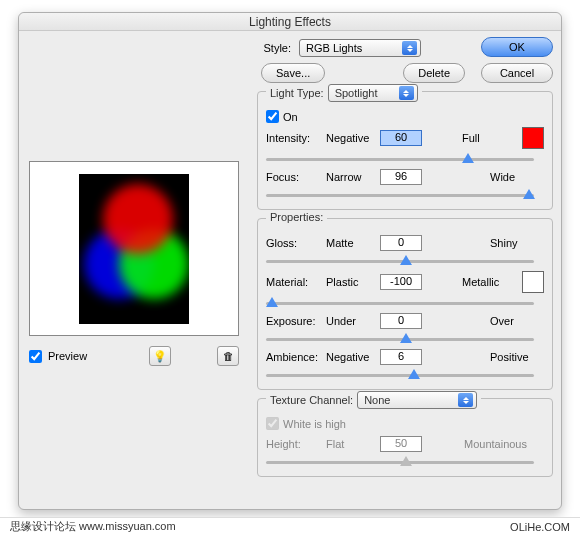 The image size is (580, 535). I want to click on gloss-value: 0, so click(401, 243).